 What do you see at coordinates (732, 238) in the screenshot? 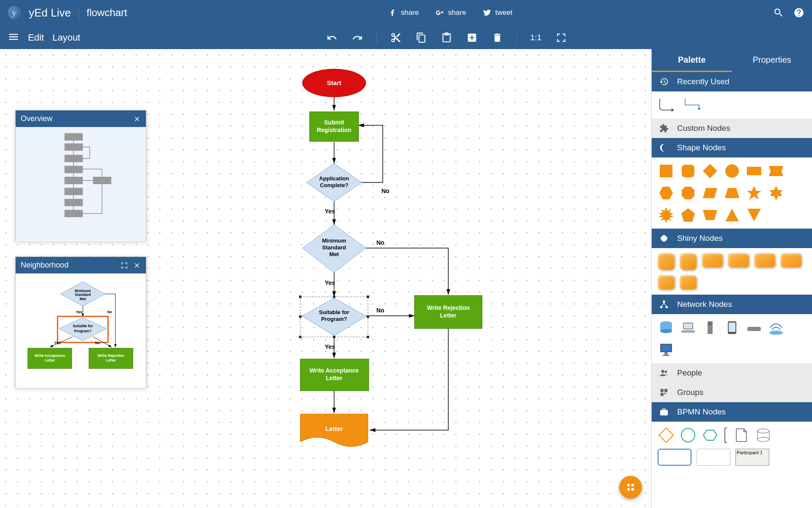
I see `section-shiny-nodes: Shiny Nodes` at bounding box center [732, 238].